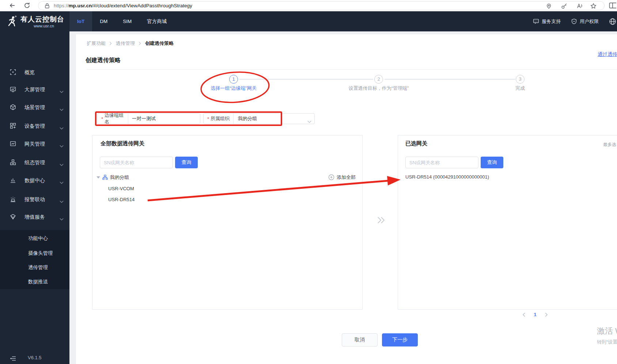 The image size is (617, 364). I want to click on breadcrumb-extended-functions: 扩展功能, so click(96, 43).